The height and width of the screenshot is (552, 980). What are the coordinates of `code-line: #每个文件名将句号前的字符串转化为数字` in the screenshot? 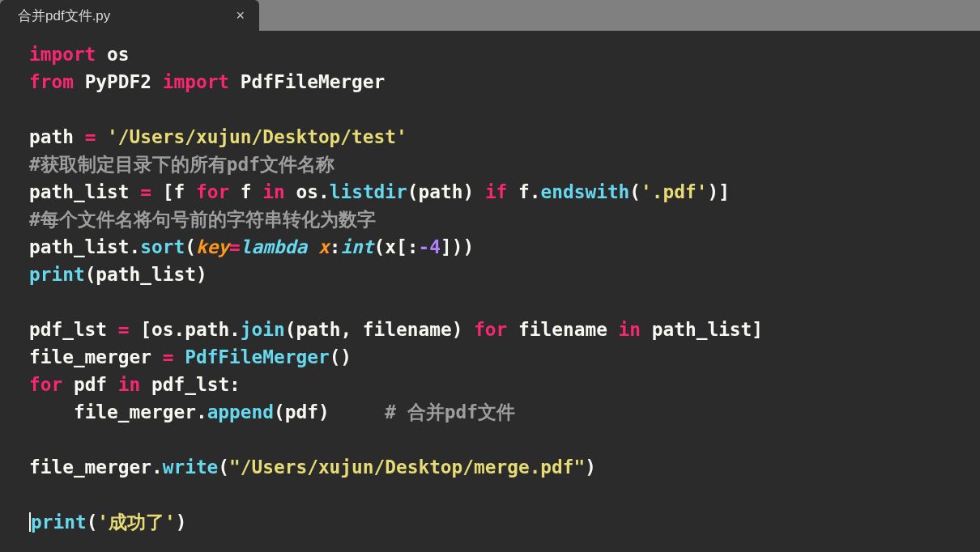 It's located at (202, 219).